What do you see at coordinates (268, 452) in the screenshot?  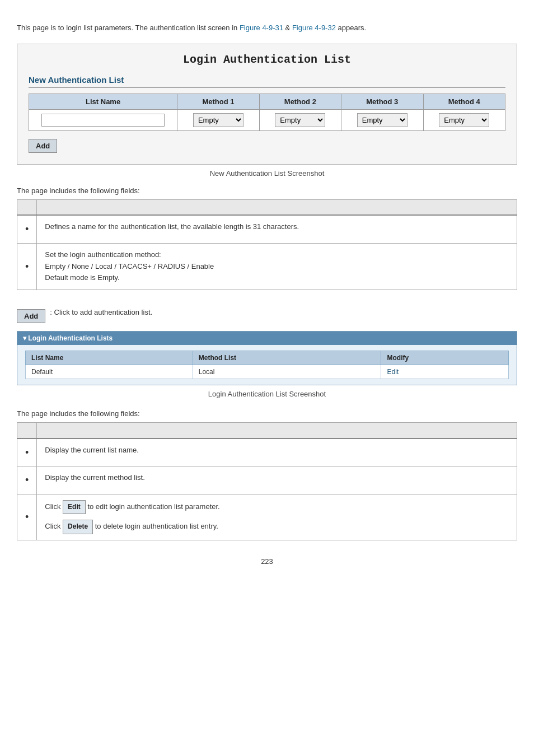 I see `login-desc-row-1: • Display the current list name.` at bounding box center [268, 452].